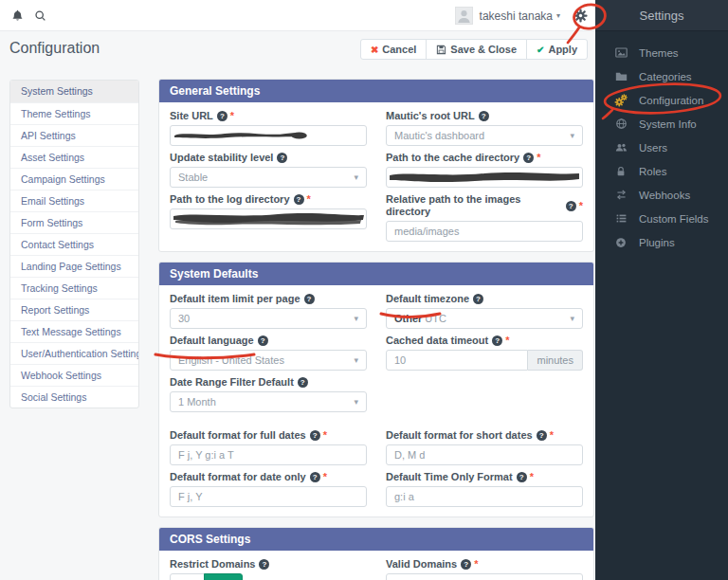 The width and height of the screenshot is (728, 580). Describe the element at coordinates (484, 128) in the screenshot. I see `field-root-url: Mautic's root URL? Mautic's dashboard▾` at that location.